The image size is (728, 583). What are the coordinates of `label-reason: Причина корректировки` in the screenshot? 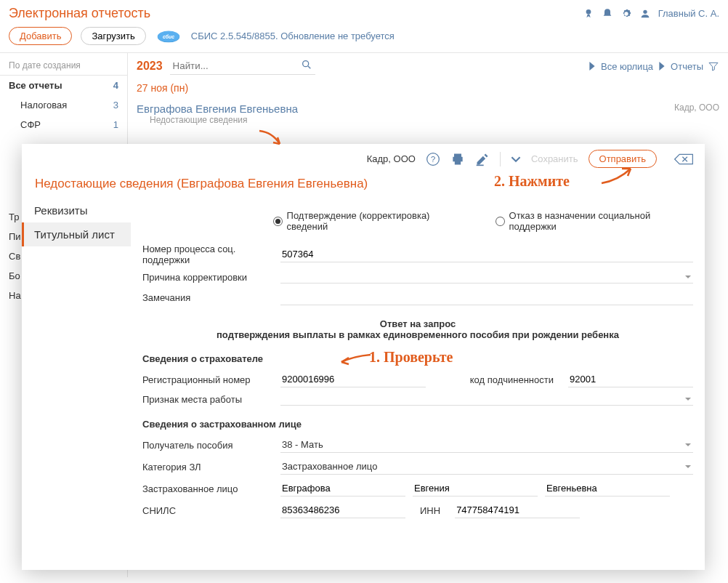 It's located at (208, 278).